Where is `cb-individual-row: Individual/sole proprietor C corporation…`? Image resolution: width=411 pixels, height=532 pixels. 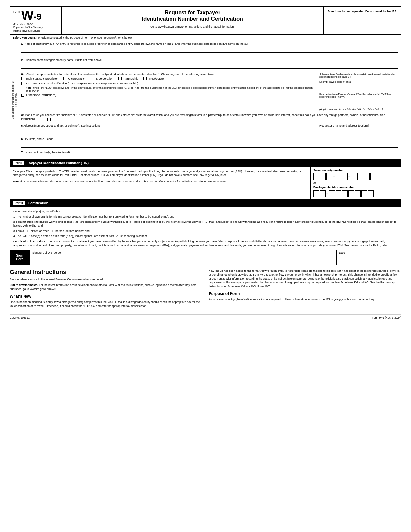 cb-individual-row: Individual/sole proprietor C corporation… is located at coordinates (168, 79).